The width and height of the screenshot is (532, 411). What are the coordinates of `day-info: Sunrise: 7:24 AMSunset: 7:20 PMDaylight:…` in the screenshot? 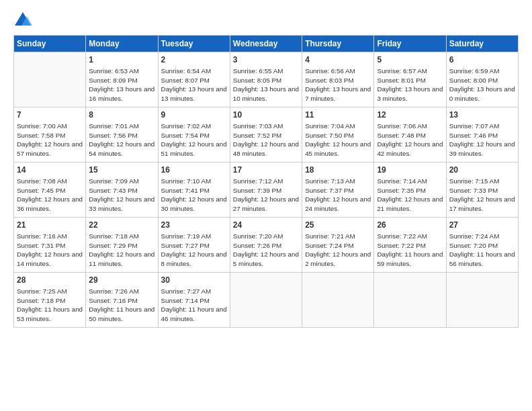 It's located at (482, 250).